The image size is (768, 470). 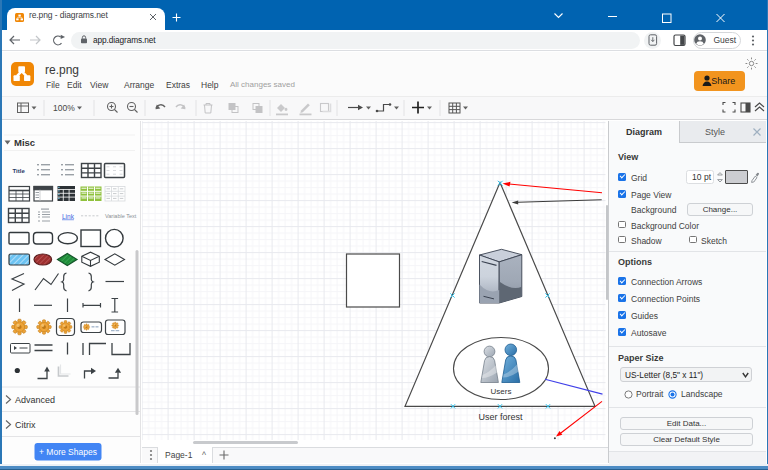 I want to click on svg-text: Link, so click(x=68, y=216).